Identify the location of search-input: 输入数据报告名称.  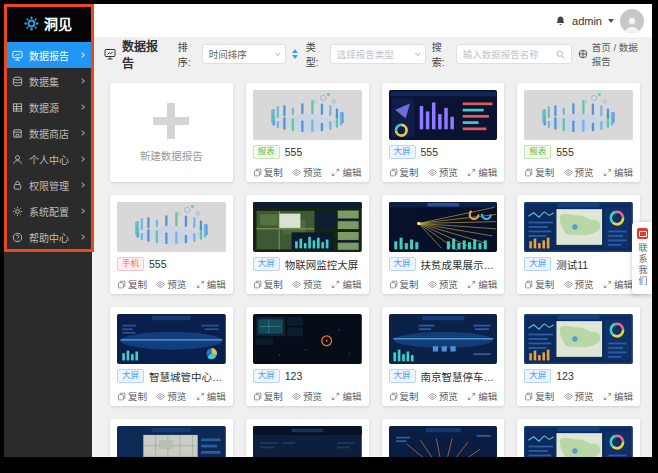
(514, 54).